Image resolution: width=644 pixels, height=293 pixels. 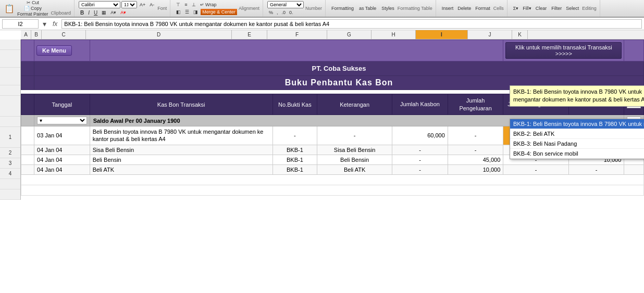 I want to click on dropdown-item-3: BKB-3: Beli Nasi Padang, so click(x=577, y=144).